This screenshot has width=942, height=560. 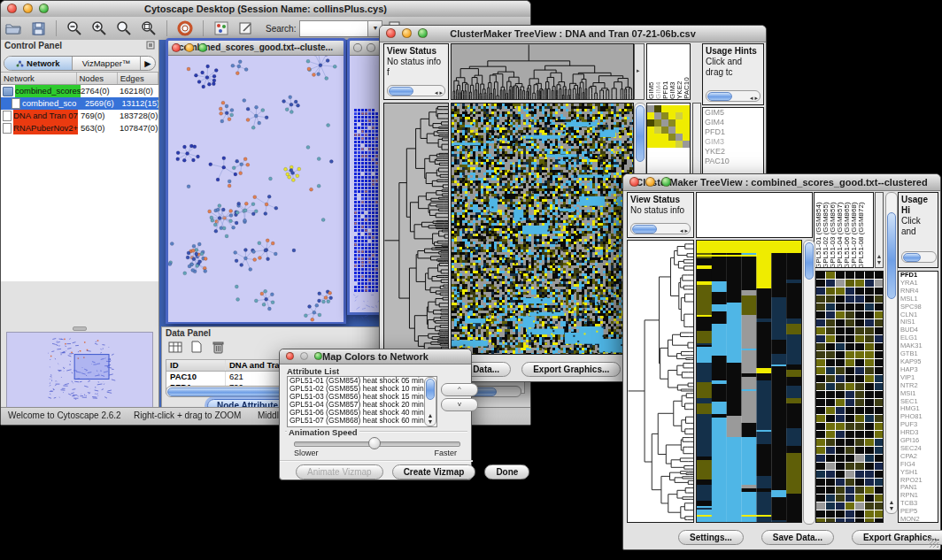 I want to click on frame2-minimize-button, so click(x=371, y=48).